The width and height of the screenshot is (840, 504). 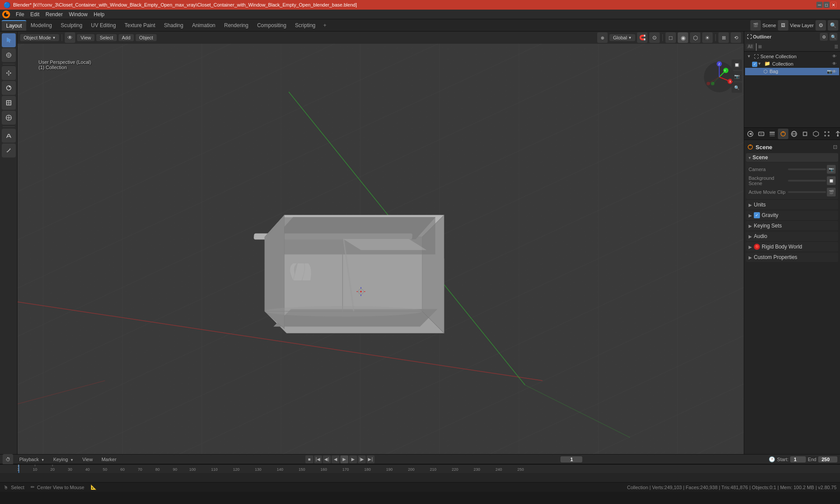 I want to click on prop-section-gravity: ▶ ✓ Gravity, so click(x=792, y=215).